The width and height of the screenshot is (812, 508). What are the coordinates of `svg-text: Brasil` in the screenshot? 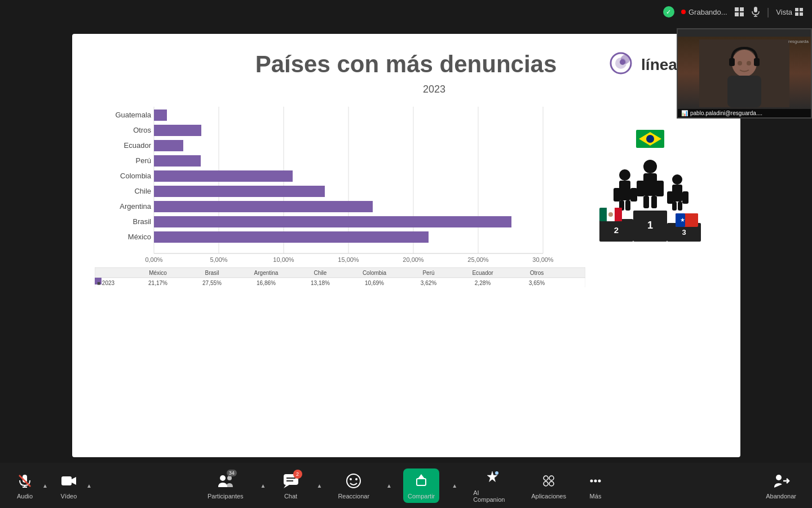 It's located at (142, 221).